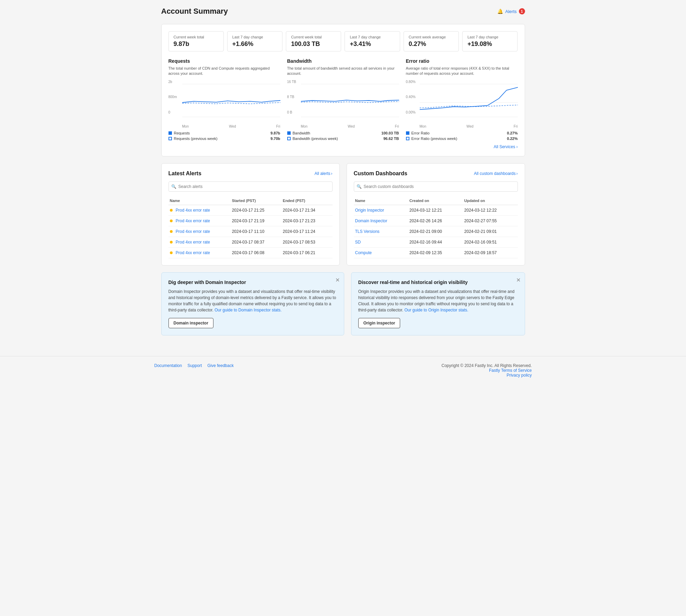 The height and width of the screenshot is (616, 686). Describe the element at coordinates (231, 100) in the screenshot. I see `requests-chart-svg` at that location.